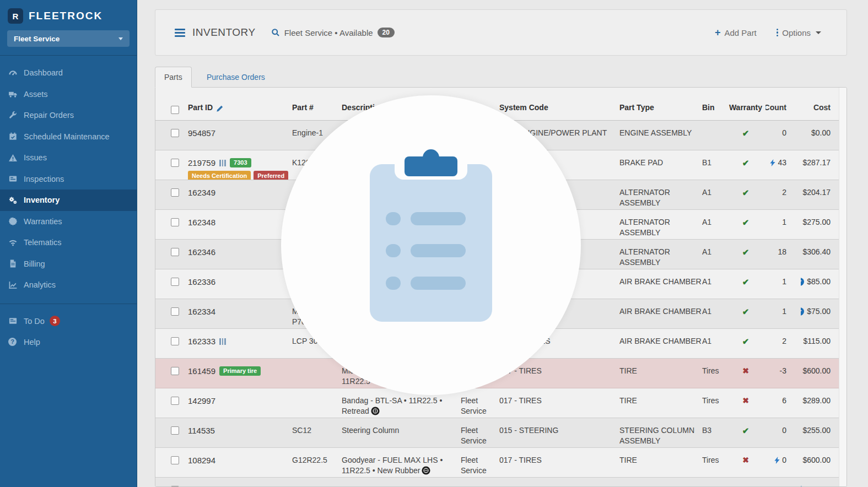  What do you see at coordinates (13, 94) in the screenshot?
I see `truck-icon` at bounding box center [13, 94].